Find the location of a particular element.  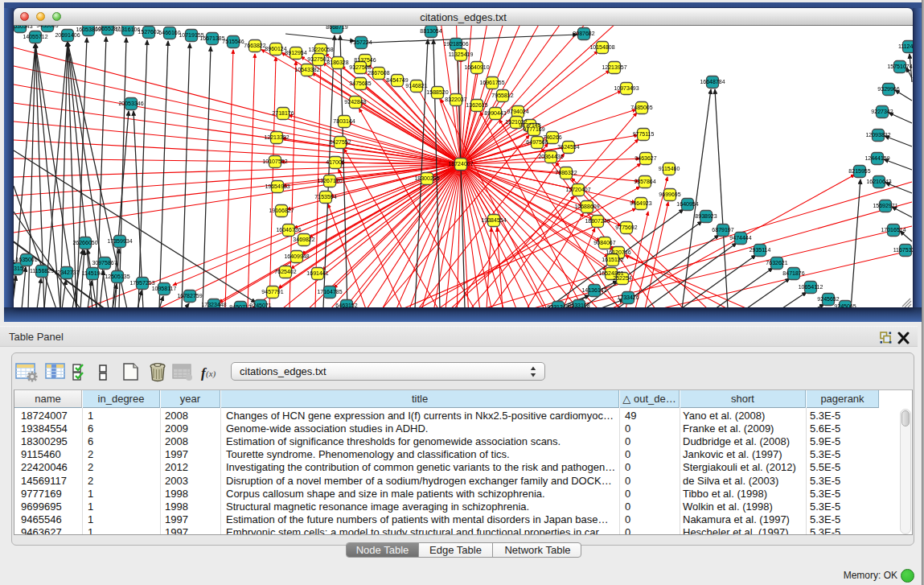

svg-text: 17359934 is located at coordinates (119, 241).